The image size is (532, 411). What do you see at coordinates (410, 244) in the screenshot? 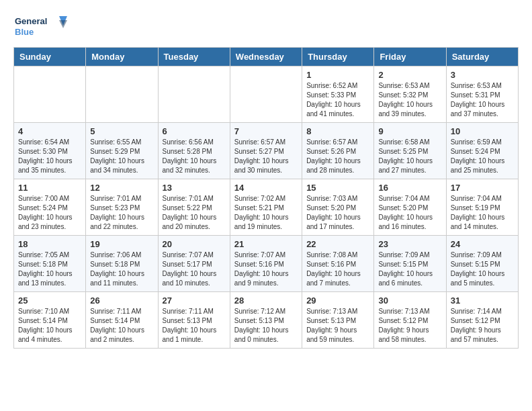
I see `day-number: 23` at bounding box center [410, 244].